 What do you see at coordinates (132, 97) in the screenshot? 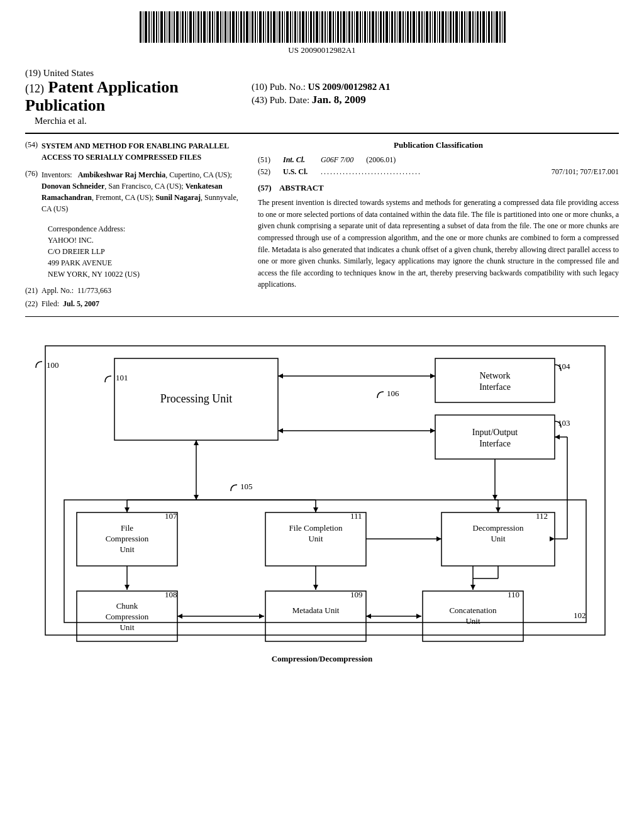
I see `patent-type: (12) Patent Application Publication` at bounding box center [132, 97].